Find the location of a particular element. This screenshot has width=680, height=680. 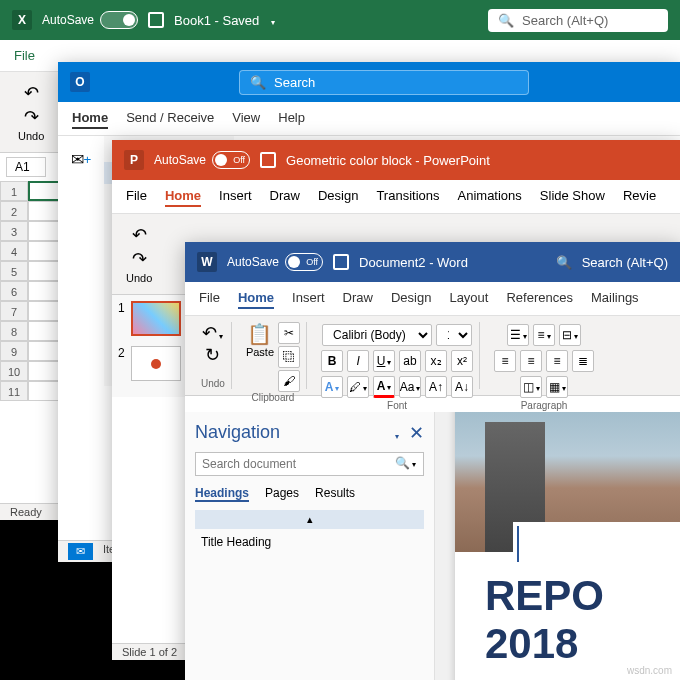

ppt-tab: Animations is located at coordinates (490, 196).